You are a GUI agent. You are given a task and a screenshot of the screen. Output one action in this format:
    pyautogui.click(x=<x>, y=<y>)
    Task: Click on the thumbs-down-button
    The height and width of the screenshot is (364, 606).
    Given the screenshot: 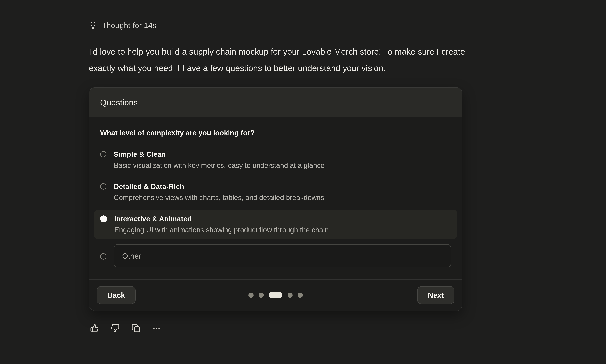 What is the action you would take?
    pyautogui.click(x=115, y=328)
    